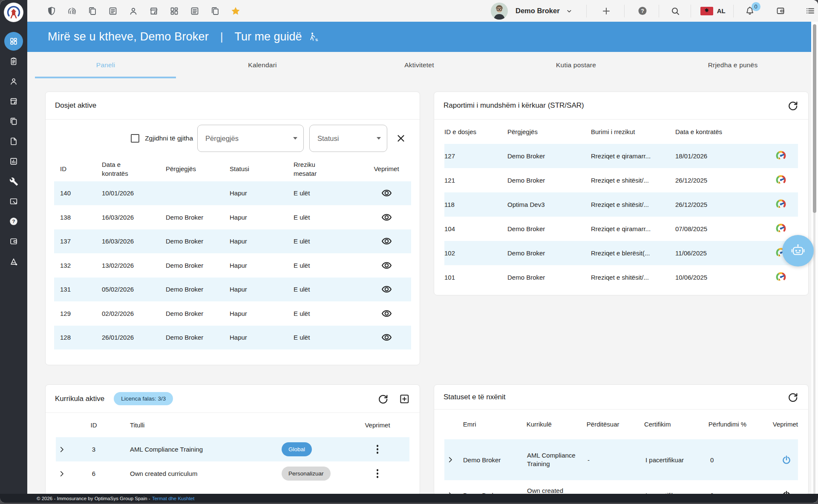  I want to click on table-row: 102Demo BrokerRreziqet e blerësit(...11/…, so click(621, 253).